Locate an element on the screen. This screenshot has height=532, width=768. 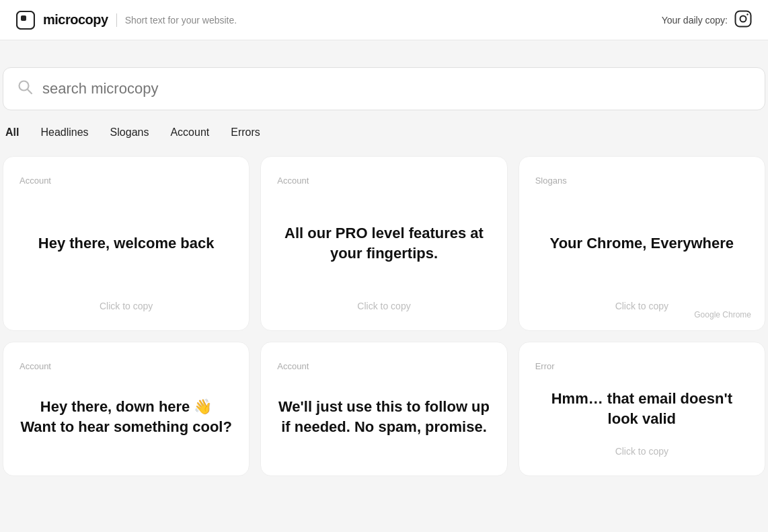
filter-tab-errors: Errors is located at coordinates (245, 132).